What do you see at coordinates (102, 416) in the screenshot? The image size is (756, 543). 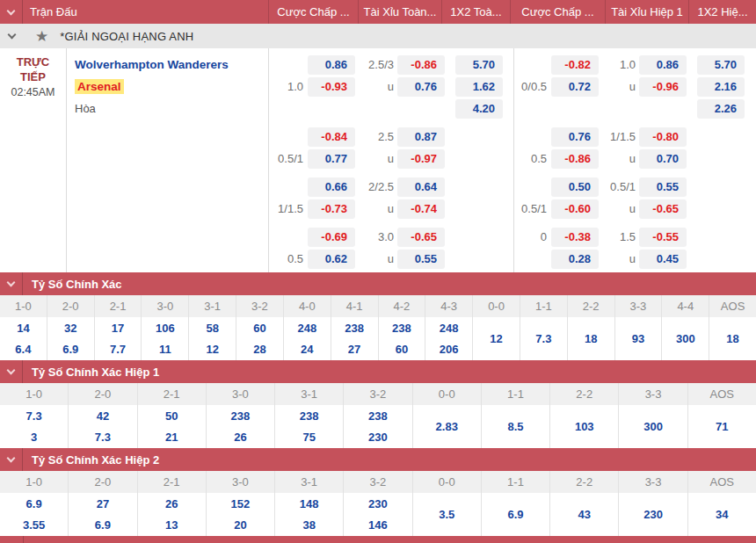 I see `score-odds: 42` at bounding box center [102, 416].